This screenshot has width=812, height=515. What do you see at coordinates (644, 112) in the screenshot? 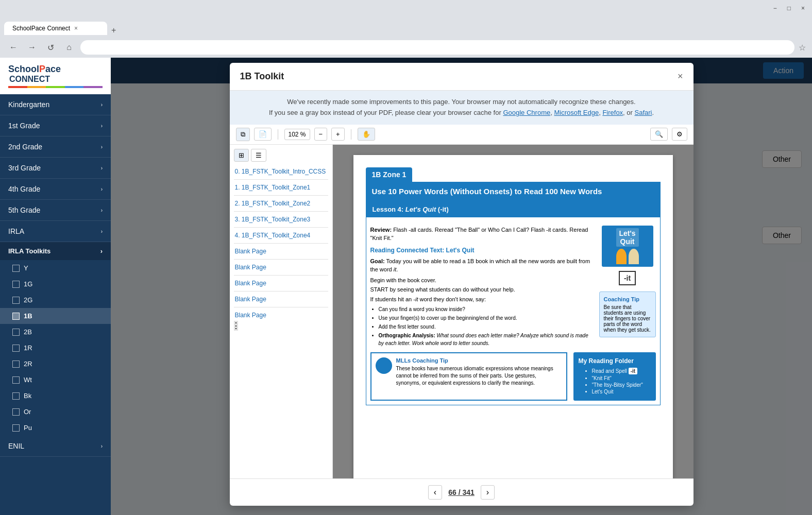
I see `notice-link-safari: Safari` at bounding box center [644, 112].